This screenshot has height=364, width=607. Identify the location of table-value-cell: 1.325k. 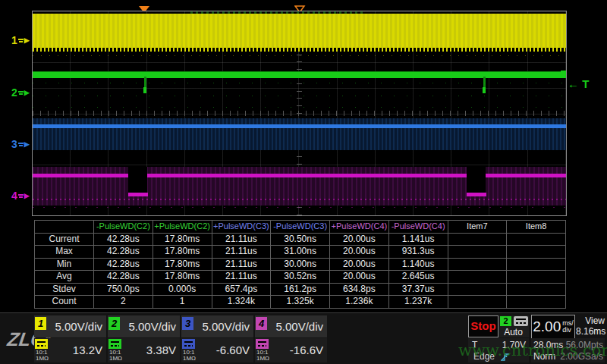
(300, 302).